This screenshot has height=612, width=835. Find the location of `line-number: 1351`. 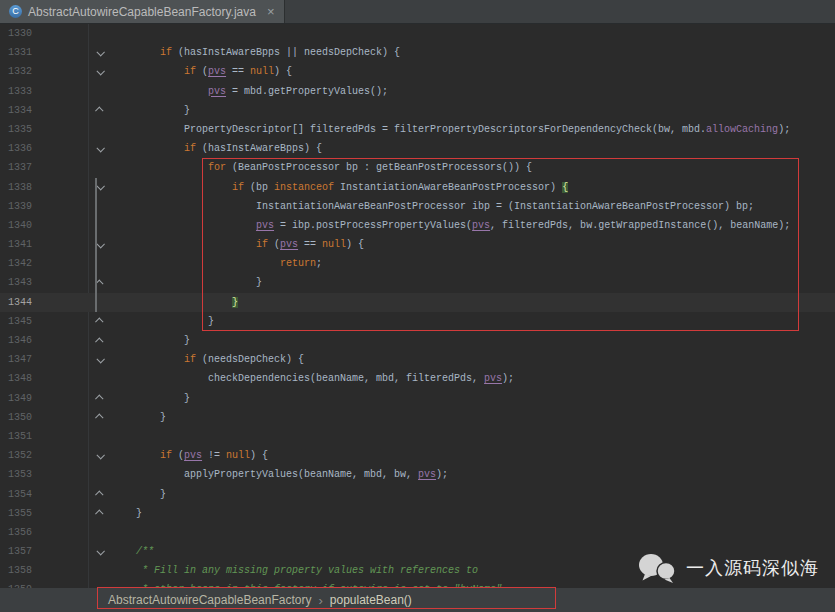

line-number: 1351 is located at coordinates (44, 436).